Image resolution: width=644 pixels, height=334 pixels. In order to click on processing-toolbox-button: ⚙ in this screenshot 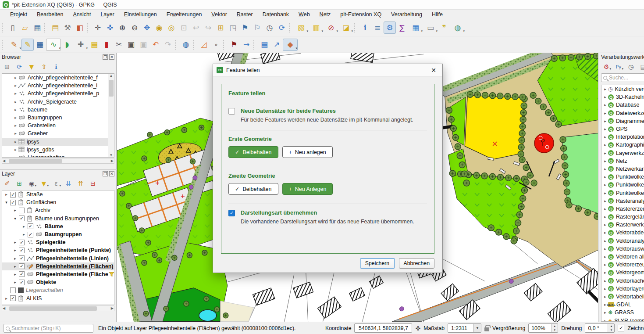, I will do `click(390, 28)`.